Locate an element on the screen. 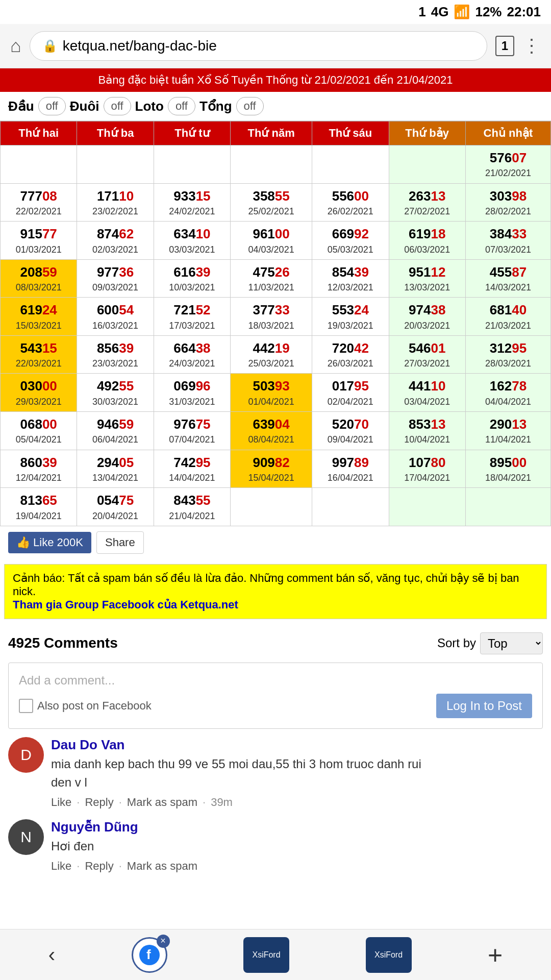 The height and width of the screenshot is (980, 551). table-cell: 7215217/03/2021 is located at coordinates (192, 316).